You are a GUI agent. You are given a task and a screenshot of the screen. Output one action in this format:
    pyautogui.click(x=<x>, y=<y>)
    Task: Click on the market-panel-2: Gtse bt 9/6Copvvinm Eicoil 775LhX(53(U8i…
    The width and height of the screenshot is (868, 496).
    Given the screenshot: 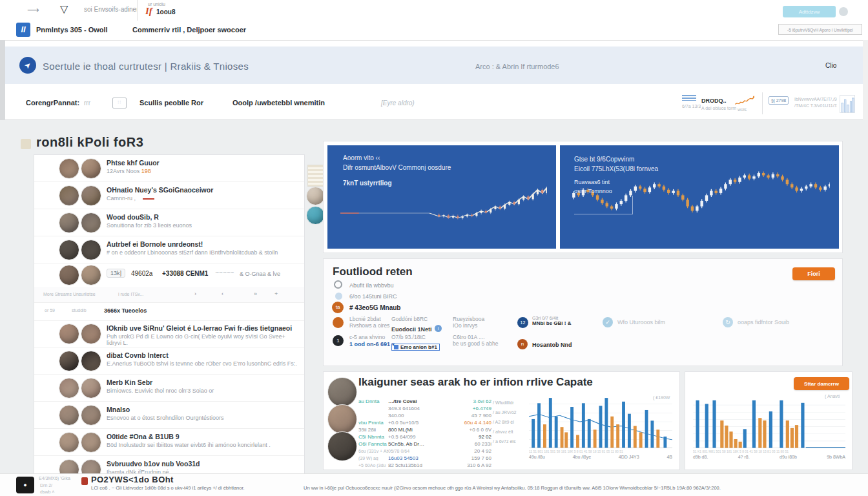 What is the action you would take?
    pyautogui.click(x=699, y=197)
    